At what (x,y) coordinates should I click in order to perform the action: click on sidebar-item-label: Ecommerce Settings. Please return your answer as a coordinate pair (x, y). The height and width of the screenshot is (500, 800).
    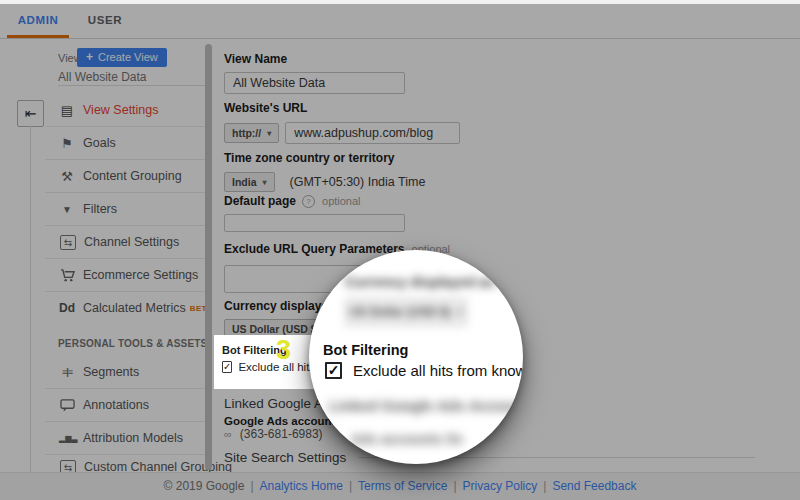
    Looking at the image, I should click on (140, 275).